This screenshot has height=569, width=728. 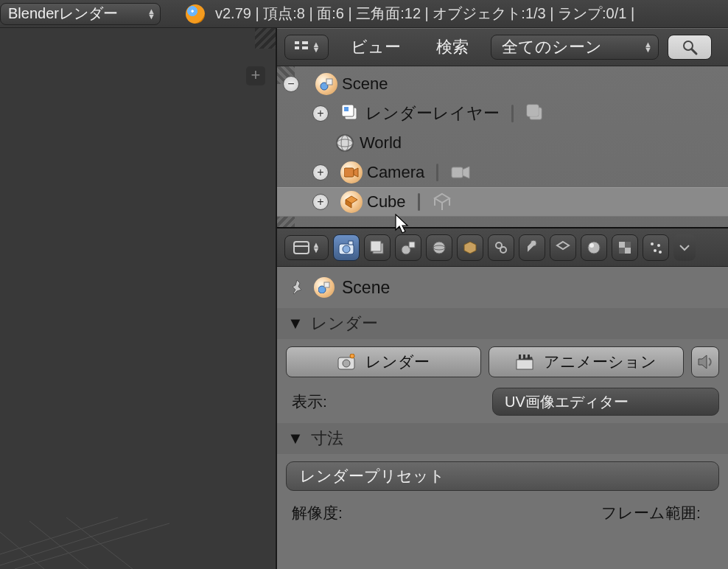 I want to click on collapse-icon: −, so click(x=291, y=84).